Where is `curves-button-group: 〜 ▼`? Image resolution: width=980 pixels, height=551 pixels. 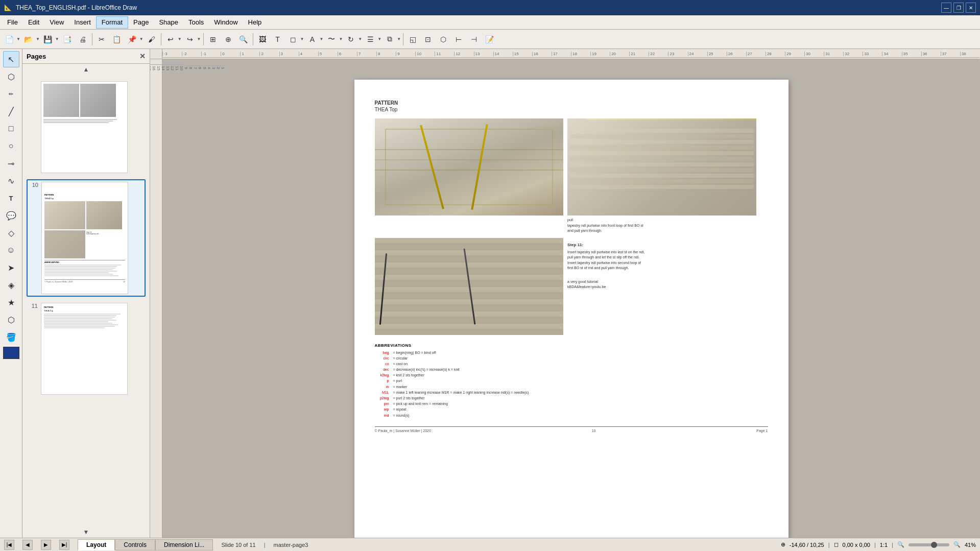 curves-button-group: 〜 ▼ is located at coordinates (333, 39).